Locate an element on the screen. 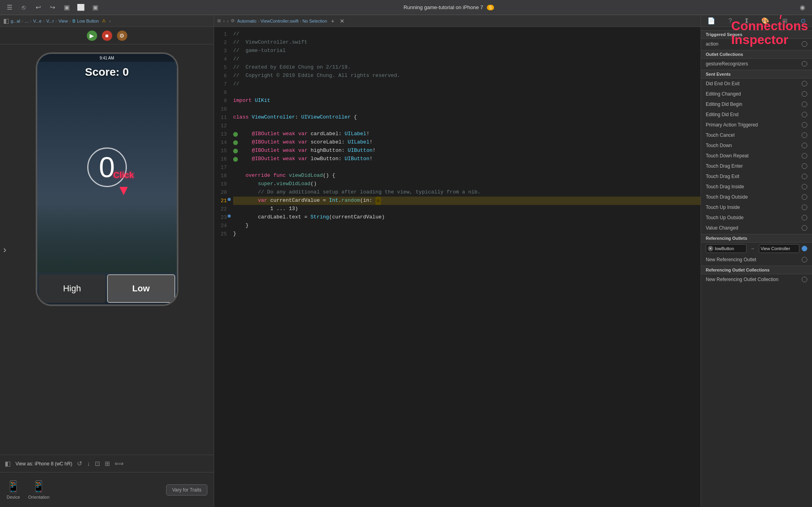 Image resolution: width=812 pixels, height=507 pixels. editing-did-begin-circle is located at coordinates (804, 104).